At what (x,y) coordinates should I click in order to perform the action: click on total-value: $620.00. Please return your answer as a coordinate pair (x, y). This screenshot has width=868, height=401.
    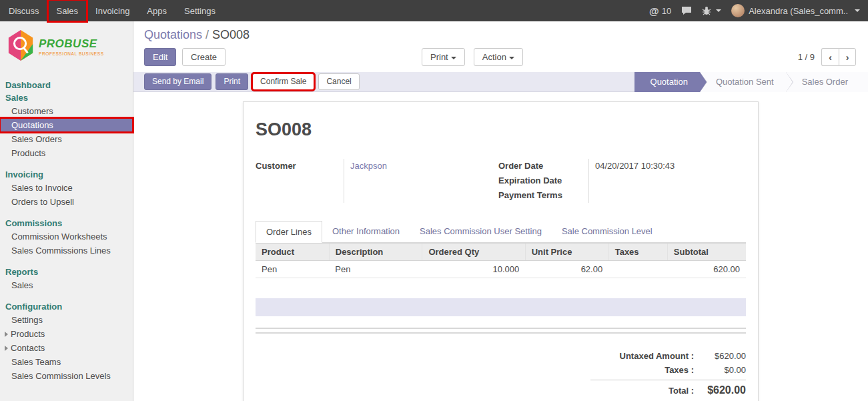
    Looking at the image, I should click on (720, 390).